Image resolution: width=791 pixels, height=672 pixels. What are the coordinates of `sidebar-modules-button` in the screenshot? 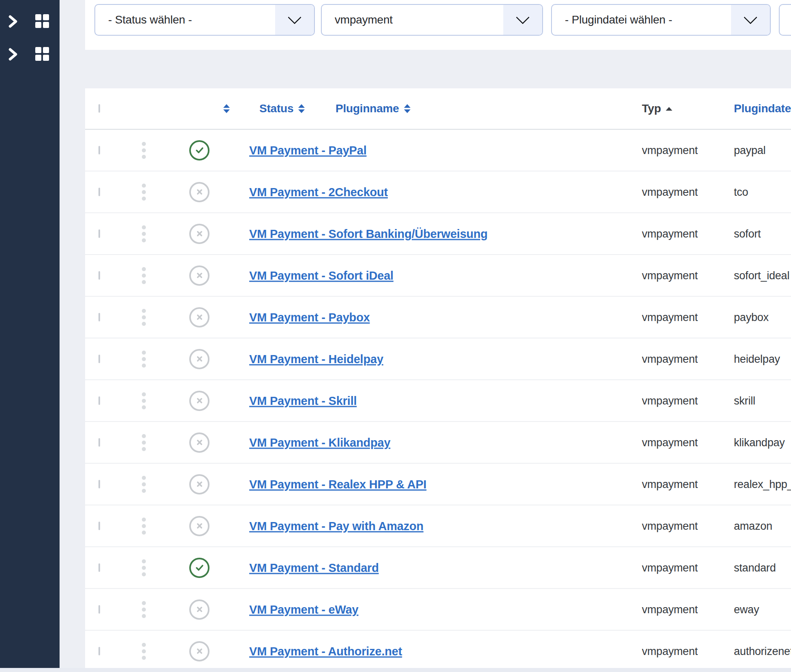 It's located at (42, 21).